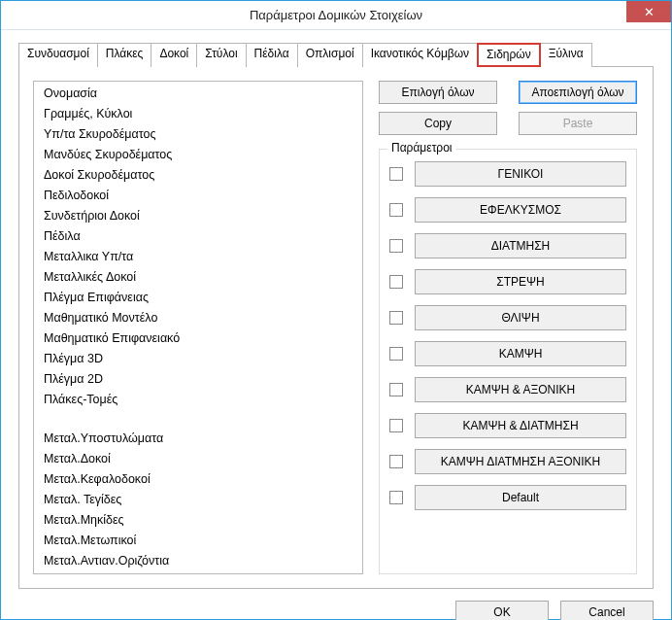  What do you see at coordinates (508, 123) in the screenshot?
I see `clipboard-button-row: Copy Paste` at bounding box center [508, 123].